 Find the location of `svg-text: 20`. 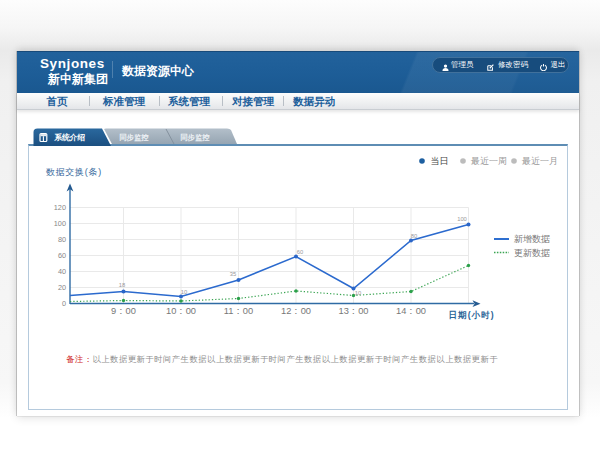

svg-text: 20 is located at coordinates (62, 288).